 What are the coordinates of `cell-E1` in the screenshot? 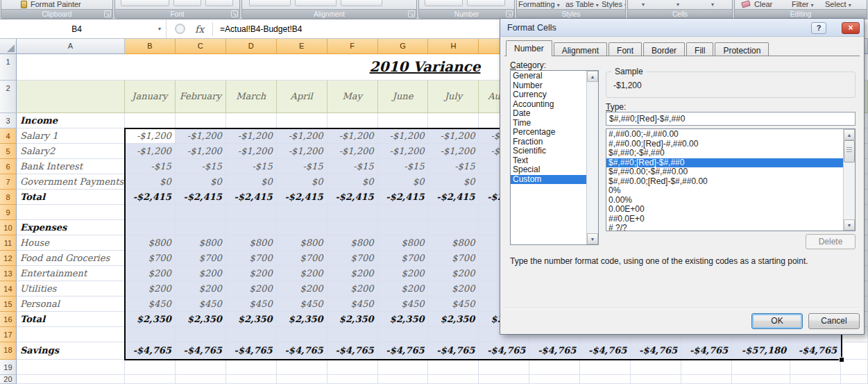 It's located at (303, 67).